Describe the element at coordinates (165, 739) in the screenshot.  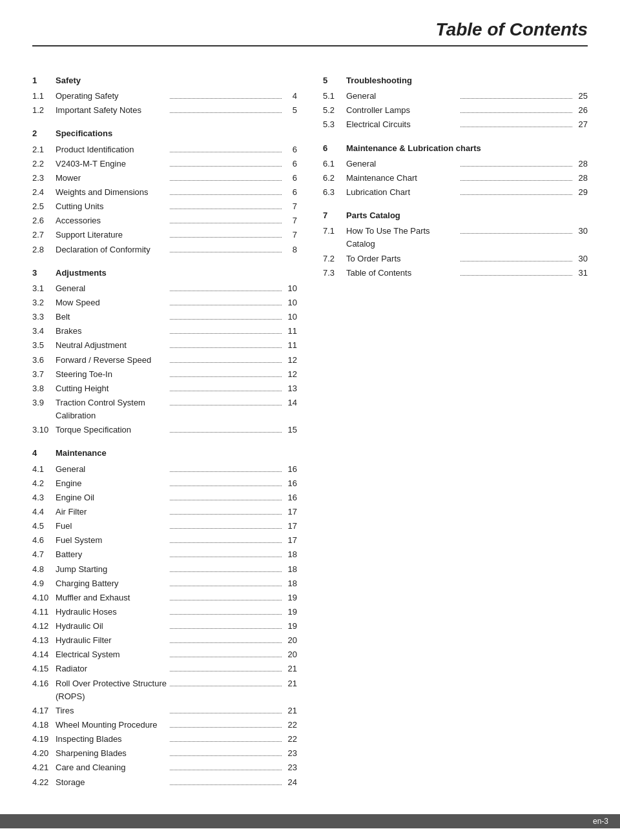
I see `toc-item: 4.19 Inspecting Blades 22` at that location.